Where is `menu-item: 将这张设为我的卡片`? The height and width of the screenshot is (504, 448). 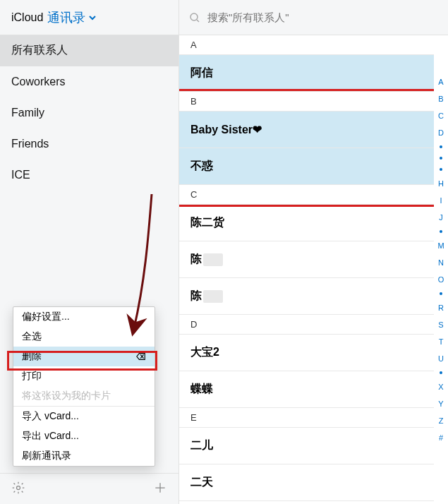
menu-item: 将这张设为我的卡片 is located at coordinates (84, 396).